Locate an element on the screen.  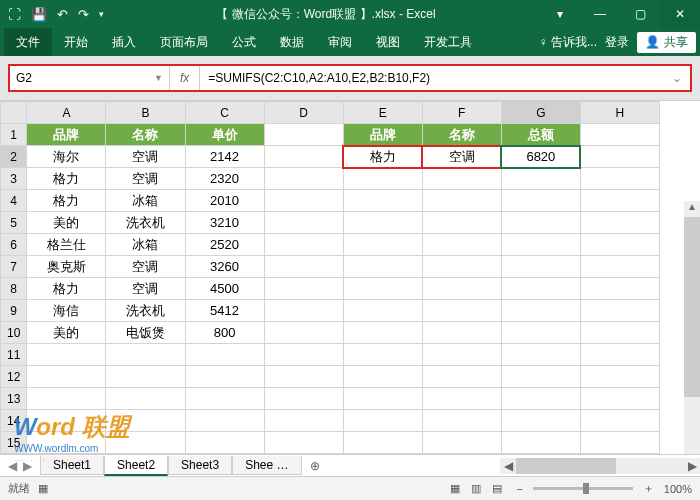
row-header: 9 is located at coordinates (14, 311).